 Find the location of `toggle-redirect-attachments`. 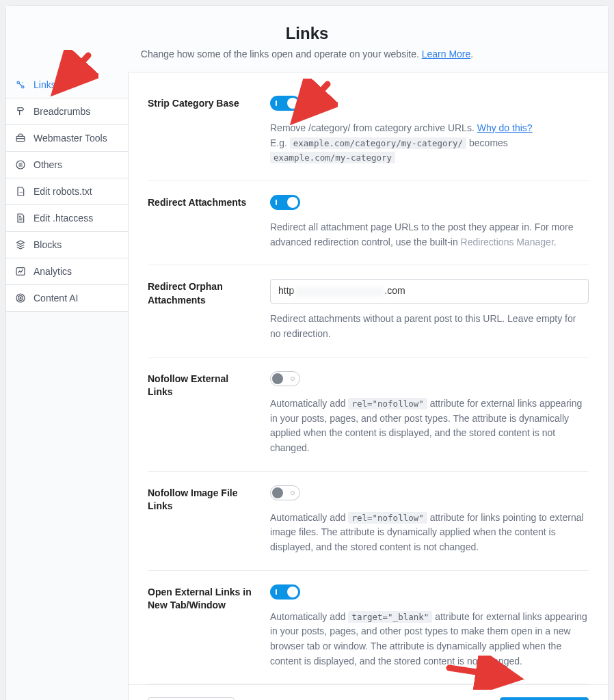

toggle-redirect-attachments is located at coordinates (285, 202).